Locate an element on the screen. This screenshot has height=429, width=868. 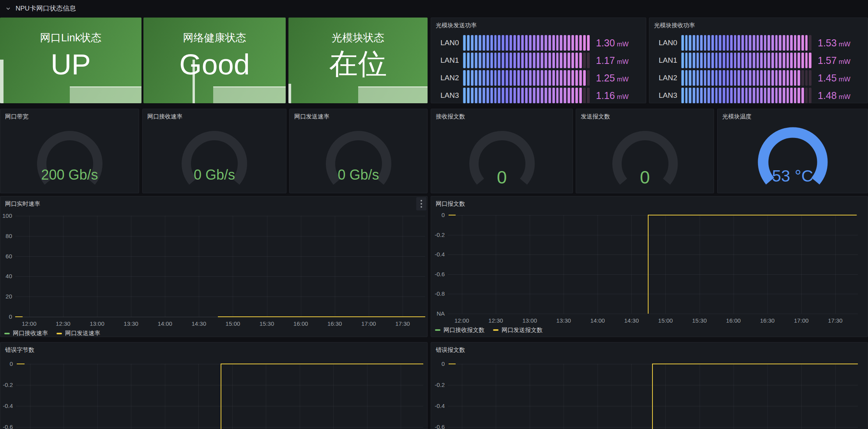
y-axis-label: -0.2 is located at coordinates (438, 385).